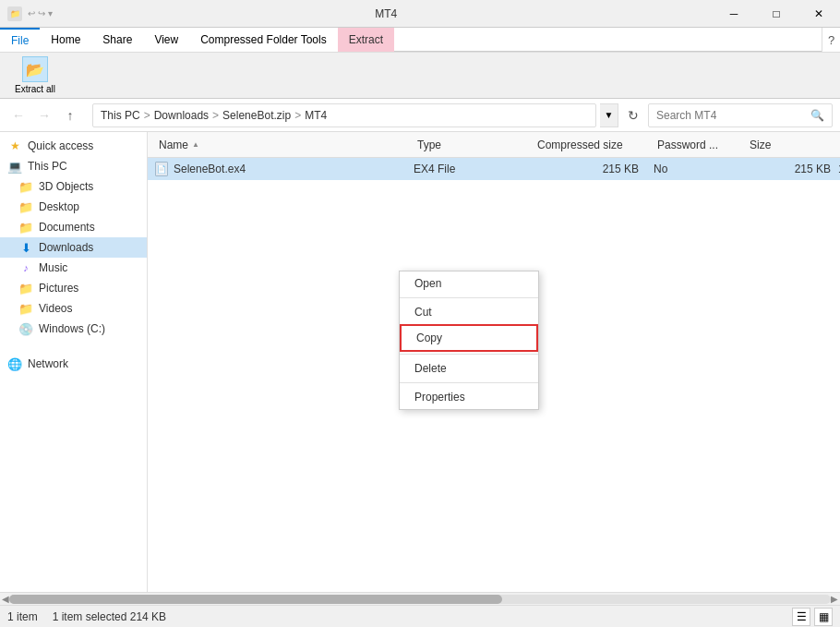 The image size is (840, 627). Describe the element at coordinates (30, 14) in the screenshot. I see `title-bar-icons: 📁 ↩ ↪ ▾` at that location.